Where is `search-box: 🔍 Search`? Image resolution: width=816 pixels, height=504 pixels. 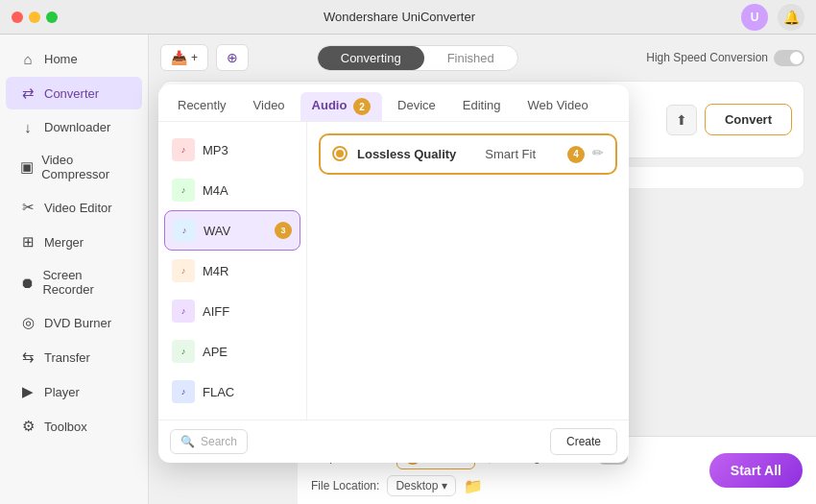 search-box: 🔍 Search is located at coordinates (209, 442).